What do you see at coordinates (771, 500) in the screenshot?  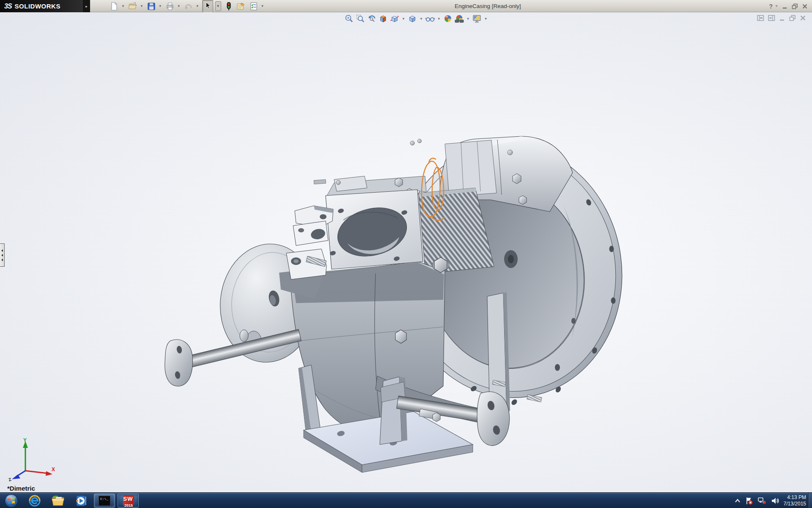 I see `system-tray: 4:13 PM 7/13/2015` at bounding box center [771, 500].